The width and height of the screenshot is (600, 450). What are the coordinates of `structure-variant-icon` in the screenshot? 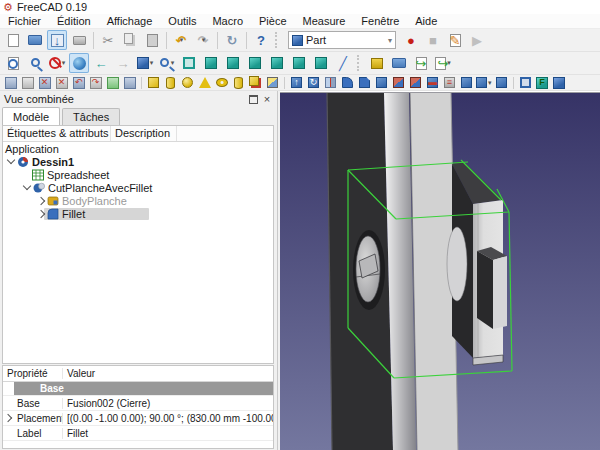 It's located at (130, 82).